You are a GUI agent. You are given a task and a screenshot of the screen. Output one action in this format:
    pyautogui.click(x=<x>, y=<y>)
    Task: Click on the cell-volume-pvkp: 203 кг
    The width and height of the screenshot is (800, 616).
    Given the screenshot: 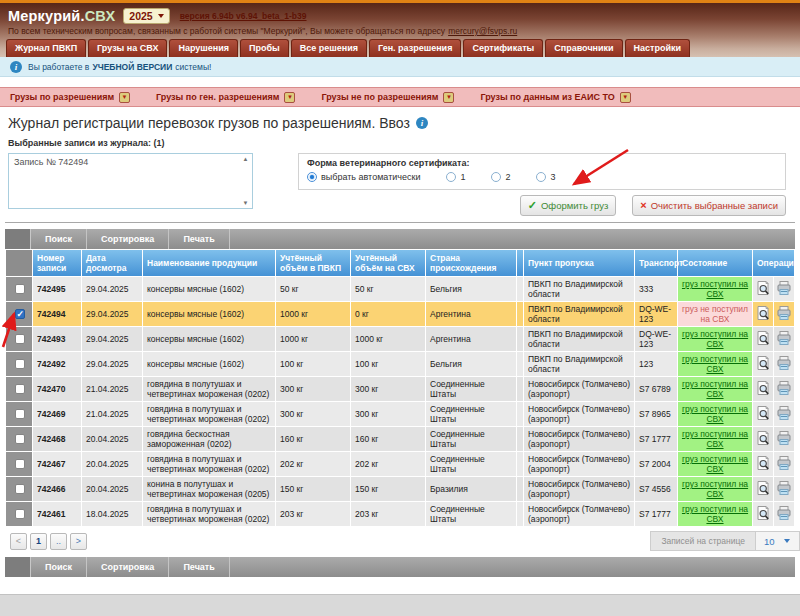 What is the action you would take?
    pyautogui.click(x=313, y=514)
    